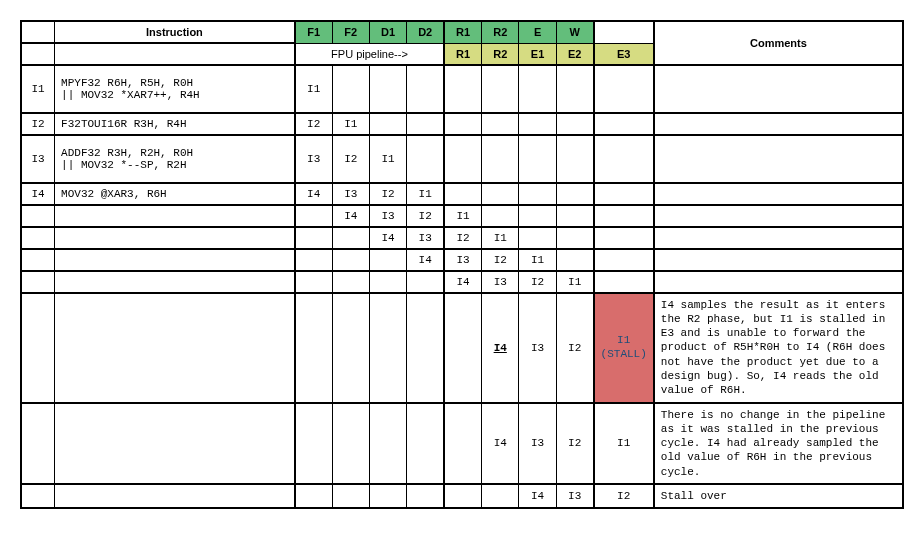  Describe the element at coordinates (624, 32) in the screenshot. I see `stage-E3-blank` at that location.